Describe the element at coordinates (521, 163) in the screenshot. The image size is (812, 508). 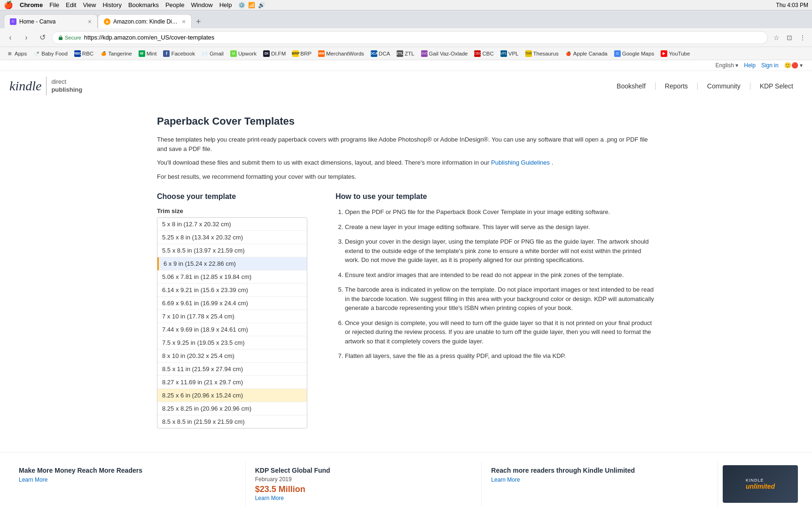
I see `publishing-guidelines-link: Publishing Guidelines` at that location.